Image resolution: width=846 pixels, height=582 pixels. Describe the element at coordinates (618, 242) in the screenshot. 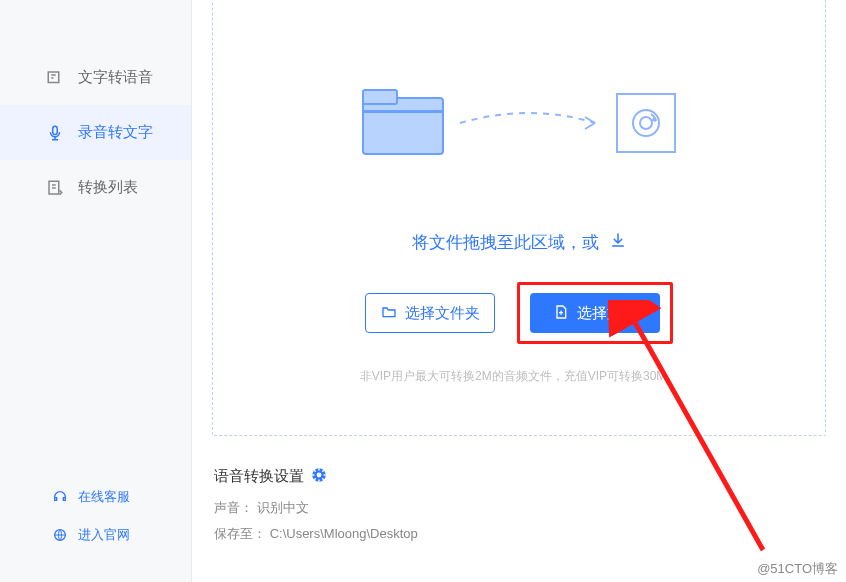

I see `download-arrow-icon` at that location.